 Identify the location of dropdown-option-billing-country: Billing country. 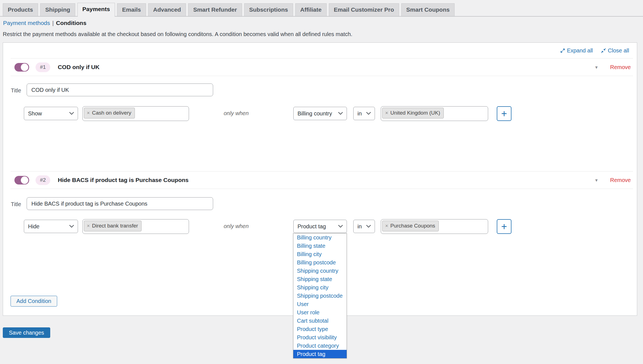
(320, 237).